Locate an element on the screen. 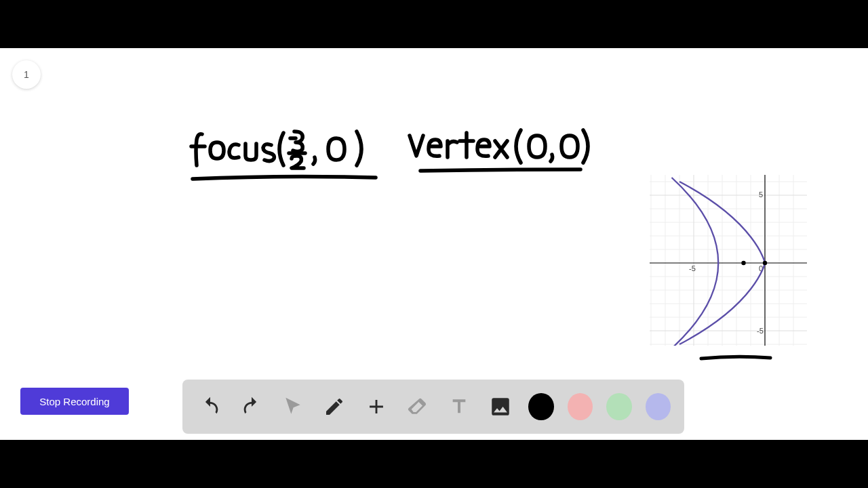 Image resolution: width=868 pixels, height=488 pixels. pointer-tool is located at coordinates (293, 407).